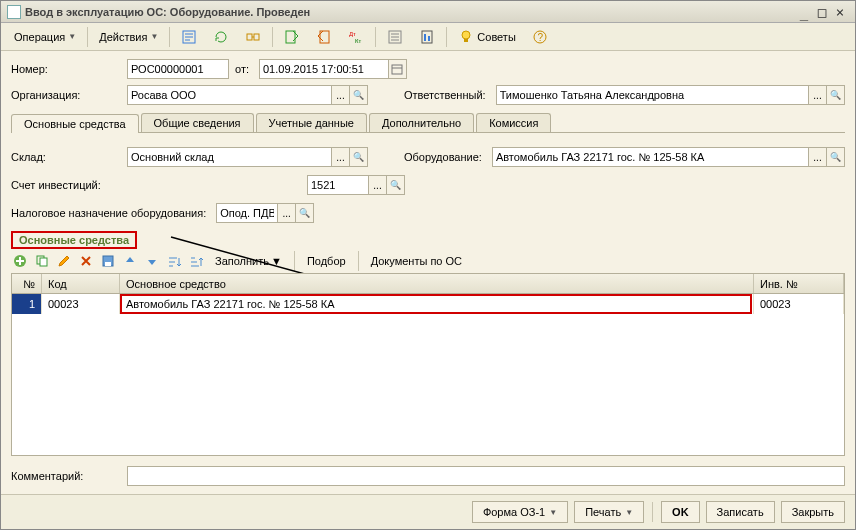  What do you see at coordinates (740, 512) in the screenshot?
I see `save-button: Записать` at bounding box center [740, 512].